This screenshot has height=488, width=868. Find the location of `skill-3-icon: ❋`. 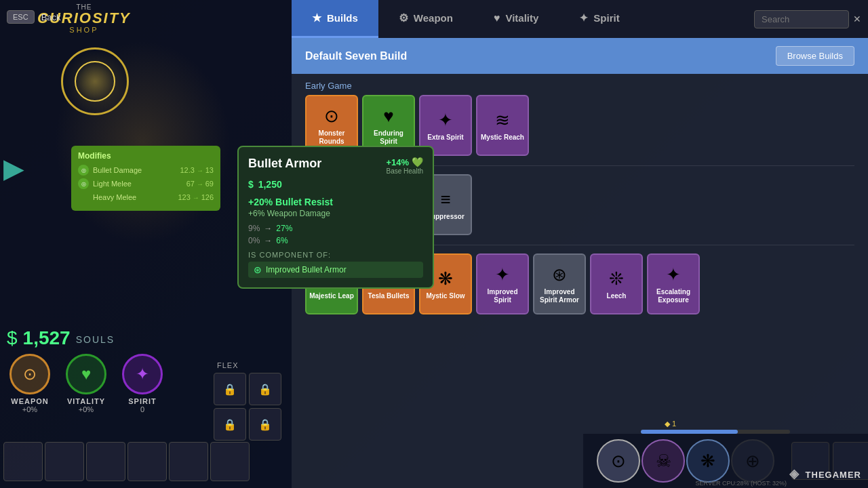

skill-3-icon: ❋ is located at coordinates (708, 461).